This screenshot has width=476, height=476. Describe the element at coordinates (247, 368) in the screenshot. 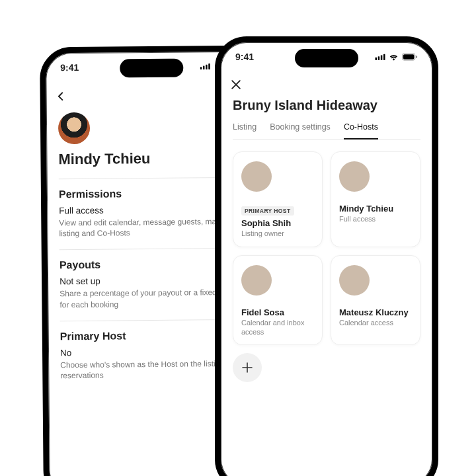

I see `plus-icon` at that location.